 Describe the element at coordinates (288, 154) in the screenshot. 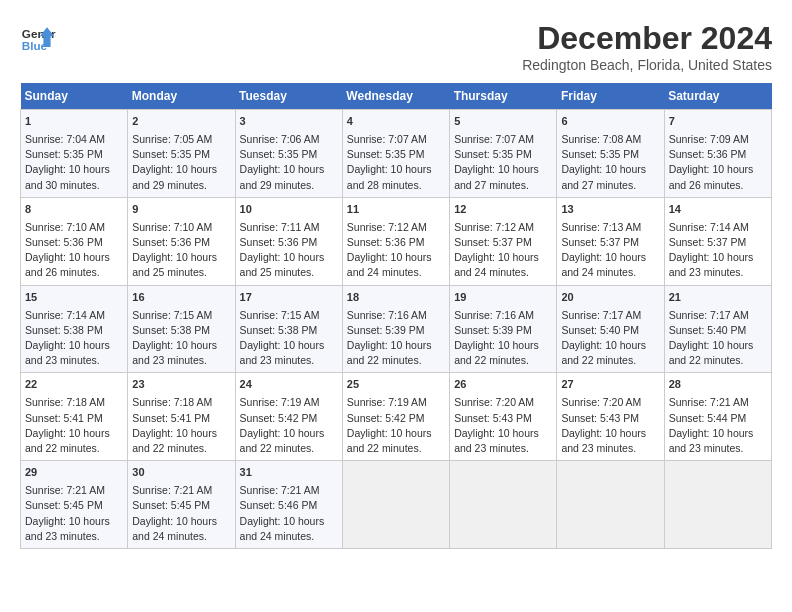

I see `calendar-cell: 3Sunrise: 7:06 AMSunset: 5:35 PMDaylight…` at that location.